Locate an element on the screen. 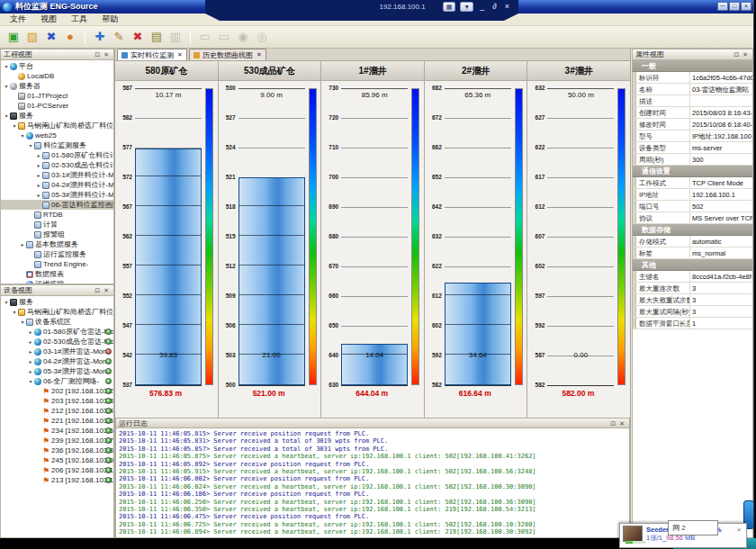  property-value: 03-雷达物位监测站 is located at coordinates (722, 89).